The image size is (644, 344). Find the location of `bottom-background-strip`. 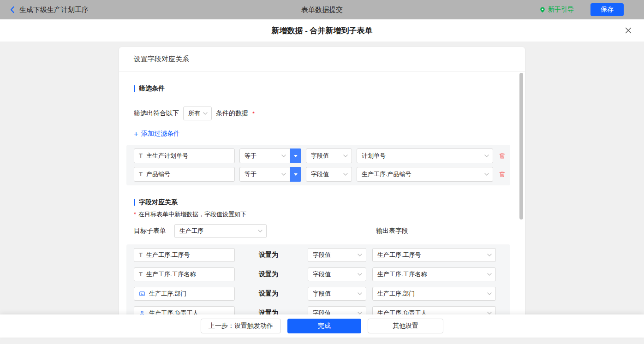

bottom-background-strip is located at coordinates (322, 341).